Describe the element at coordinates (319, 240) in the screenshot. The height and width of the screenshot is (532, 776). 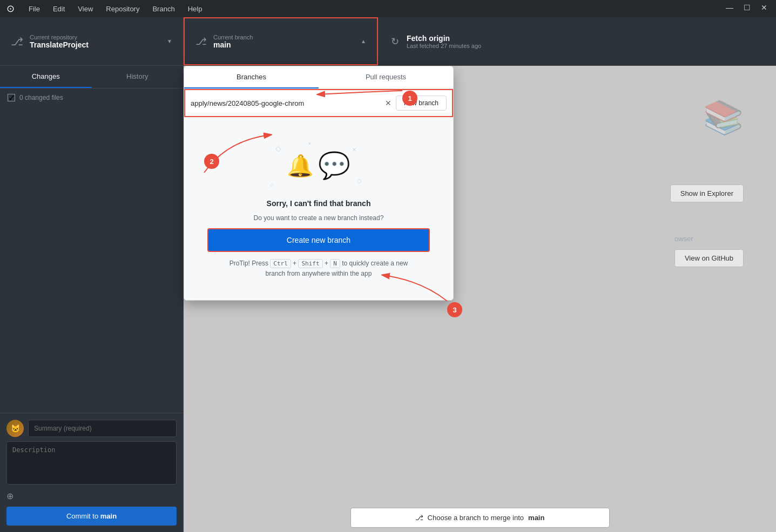
I see `create-branch-button: Create new branch` at that location.